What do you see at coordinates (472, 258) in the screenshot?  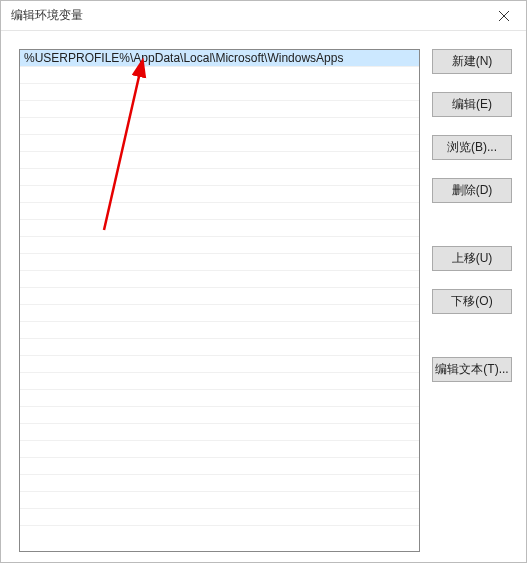 I see `move-up-button: 上移(U)` at bounding box center [472, 258].